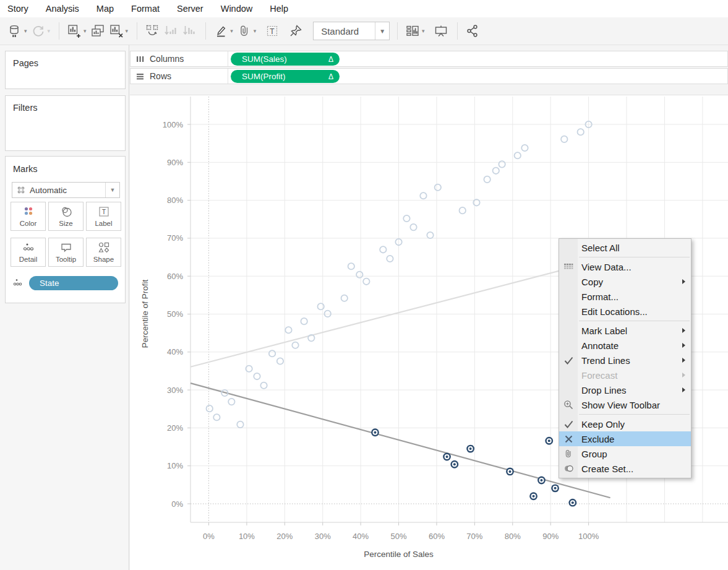 The height and width of the screenshot is (570, 728). Describe the element at coordinates (429, 76) in the screenshot. I see `rows-shelf: Rows SUM(Profit) Δ` at that location.